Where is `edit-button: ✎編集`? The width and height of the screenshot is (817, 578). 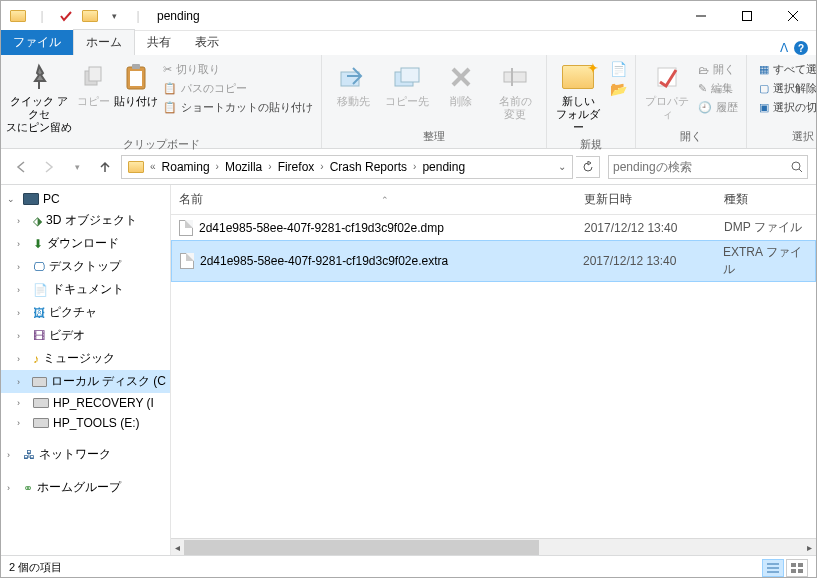
edit-button: ✎編集 is located at coordinates (718, 88).